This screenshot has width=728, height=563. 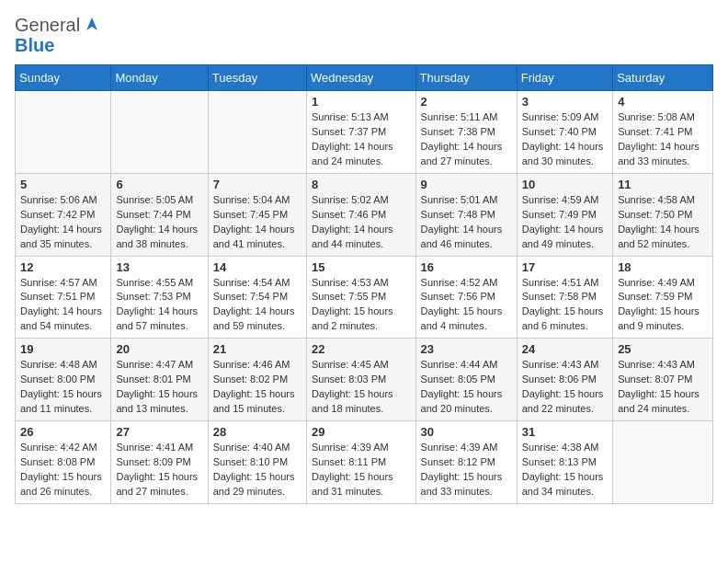 What do you see at coordinates (59, 45) in the screenshot?
I see `logo-blue-text: Blue` at bounding box center [59, 45].